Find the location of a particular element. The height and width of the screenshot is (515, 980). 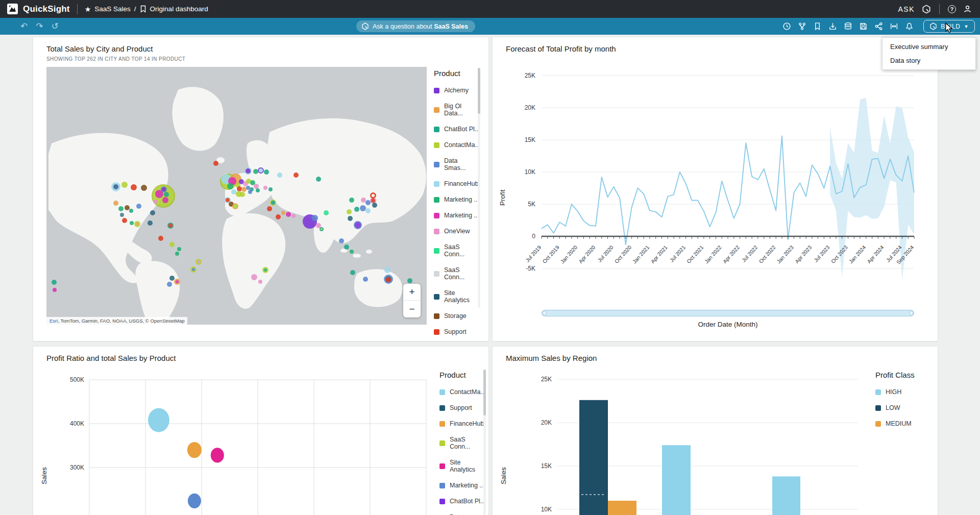

legend-item: OneView is located at coordinates (457, 231).